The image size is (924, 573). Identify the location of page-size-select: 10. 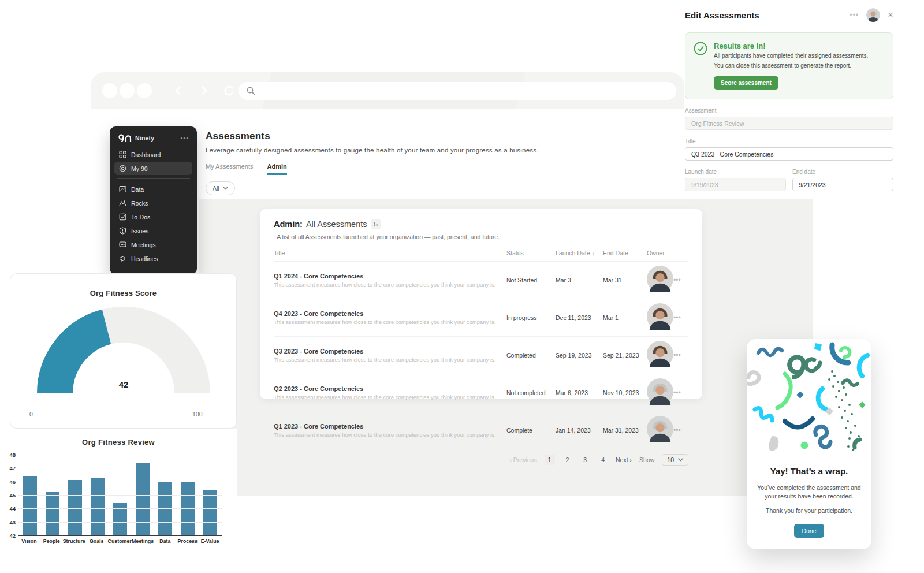
(675, 460).